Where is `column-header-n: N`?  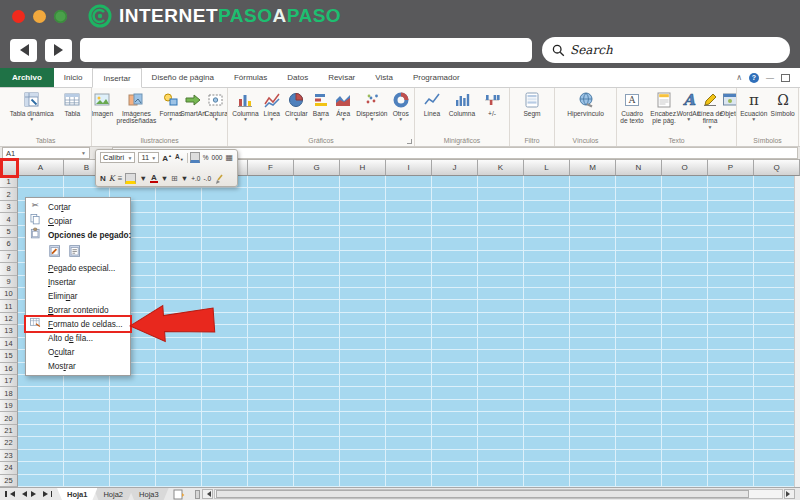 column-header-n: N is located at coordinates (639, 168).